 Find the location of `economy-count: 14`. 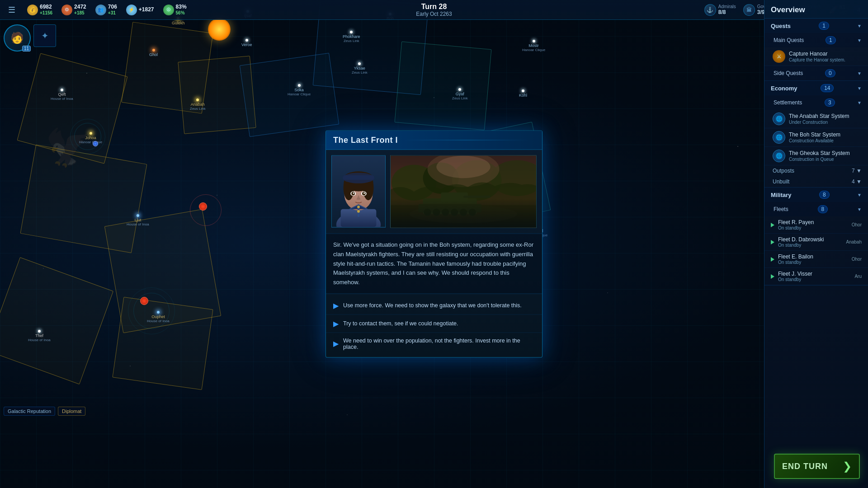

economy-count: 14 is located at coordinates (827, 88).